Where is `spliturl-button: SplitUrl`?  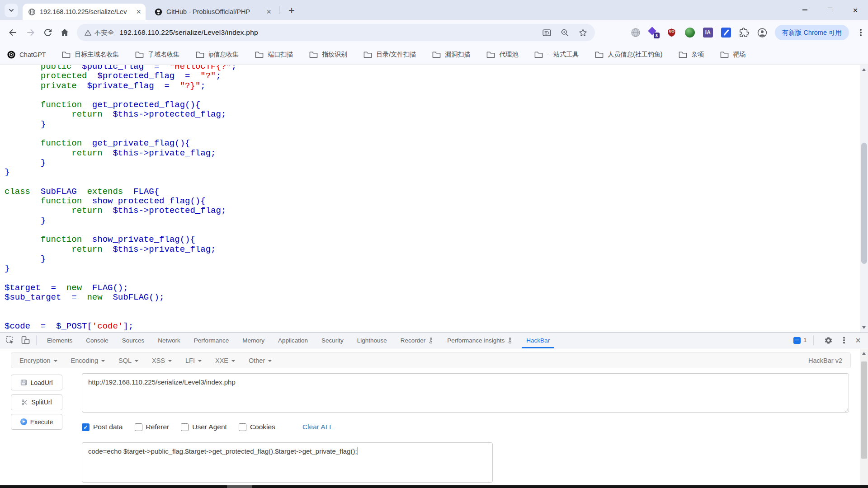 spliturl-button: SplitUrl is located at coordinates (37, 402).